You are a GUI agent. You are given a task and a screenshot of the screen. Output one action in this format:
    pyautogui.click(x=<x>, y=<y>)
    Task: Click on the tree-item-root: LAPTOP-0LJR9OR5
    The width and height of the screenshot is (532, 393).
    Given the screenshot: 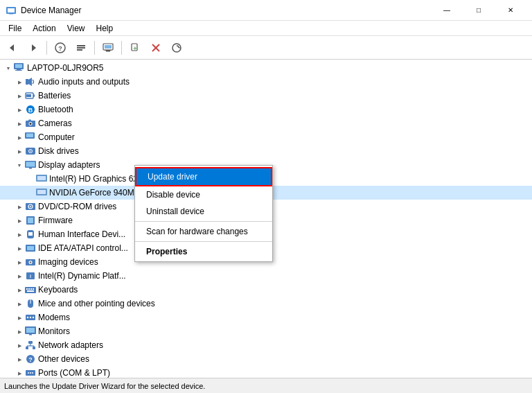 What is the action you would take?
    pyautogui.click(x=266, y=68)
    